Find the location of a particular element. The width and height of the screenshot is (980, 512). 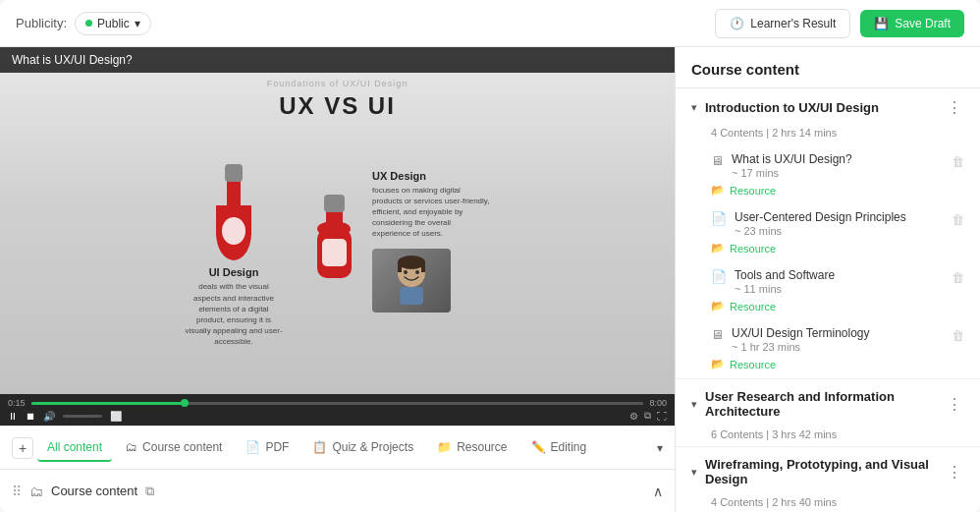

tab-quiz-projects: 📋 Quiz & Projects is located at coordinates (363, 448).